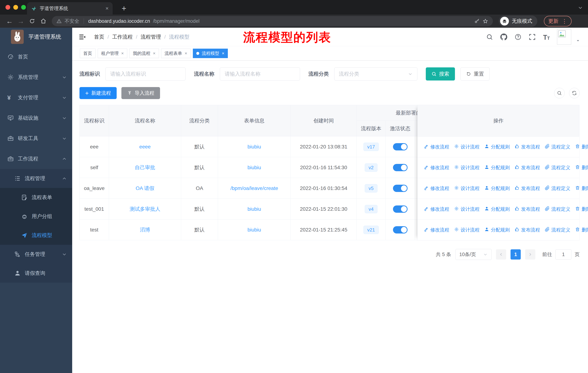  Describe the element at coordinates (473, 254) in the screenshot. I see `page-size-select: 10条/页` at that location.